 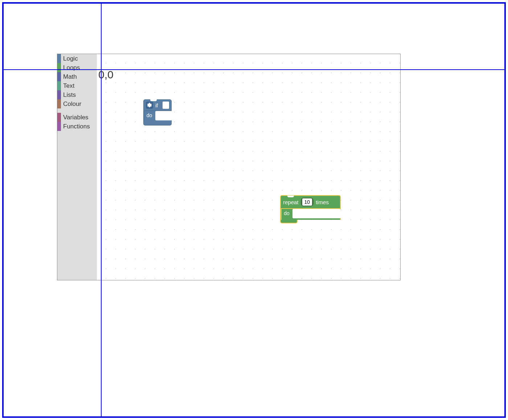 What do you see at coordinates (166, 105) in the screenshot?
I see `condition-input-socket` at bounding box center [166, 105].